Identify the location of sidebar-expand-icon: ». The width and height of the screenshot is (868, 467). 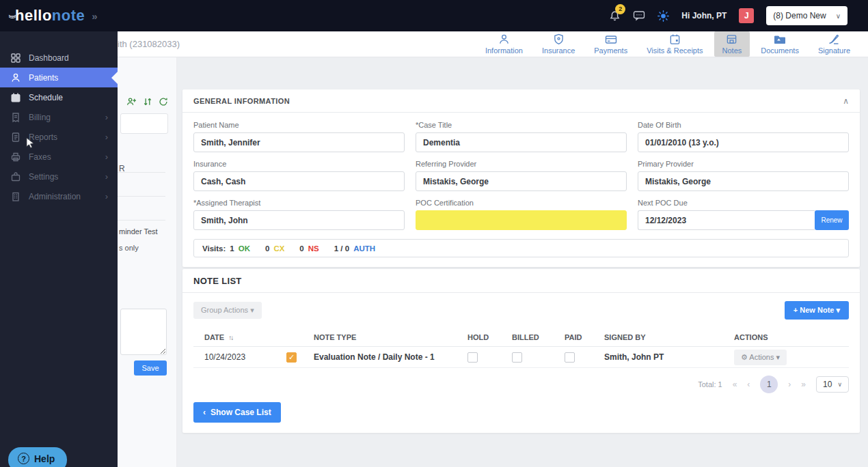
(94, 16).